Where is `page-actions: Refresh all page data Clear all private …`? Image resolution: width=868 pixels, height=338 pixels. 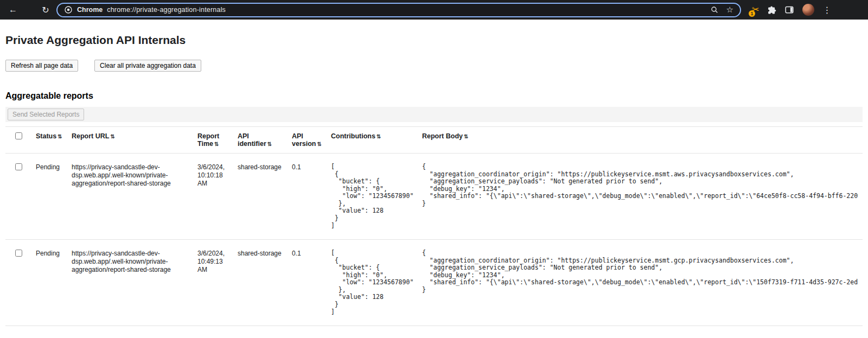
page-actions: Refresh all page data Clear all private … is located at coordinates (434, 66).